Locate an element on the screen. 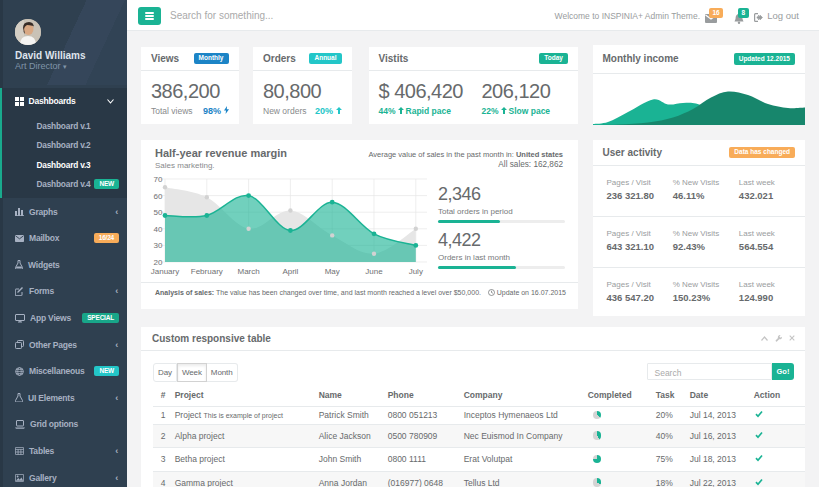  svg-text: January is located at coordinates (165, 272).